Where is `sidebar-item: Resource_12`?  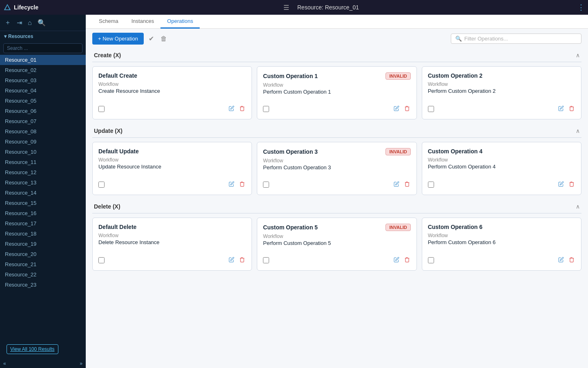 sidebar-item: Resource_12 is located at coordinates (43, 173).